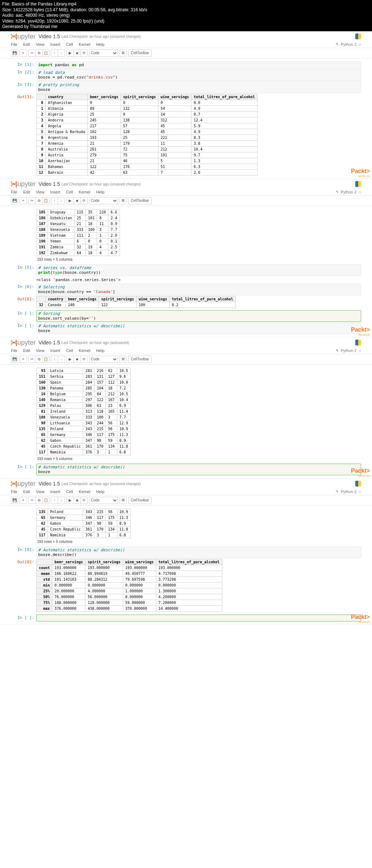 The width and height of the screenshot is (372, 868). I want to click on dataframe-output-sorted-tail: 135Poland3432155610.965Germany3461171751…, so click(84, 524).